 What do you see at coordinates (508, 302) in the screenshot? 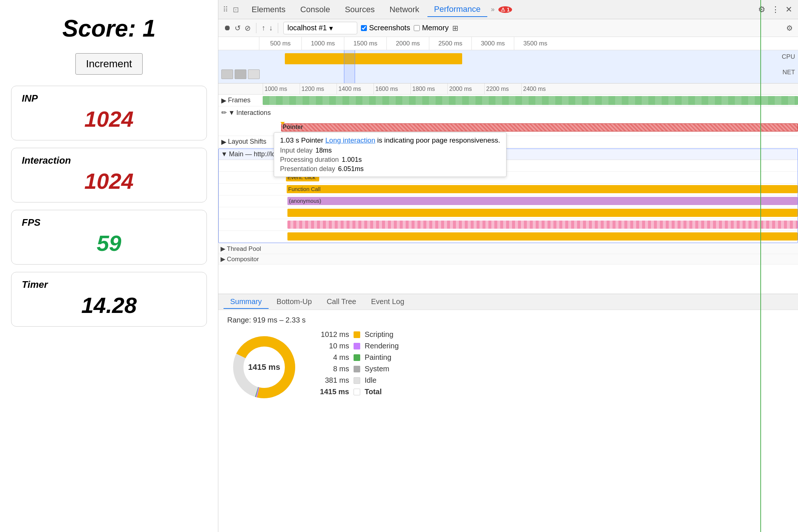
I see `bottom-tabs: Summary Bottom-Up Call Tree Event Log` at bounding box center [508, 302].